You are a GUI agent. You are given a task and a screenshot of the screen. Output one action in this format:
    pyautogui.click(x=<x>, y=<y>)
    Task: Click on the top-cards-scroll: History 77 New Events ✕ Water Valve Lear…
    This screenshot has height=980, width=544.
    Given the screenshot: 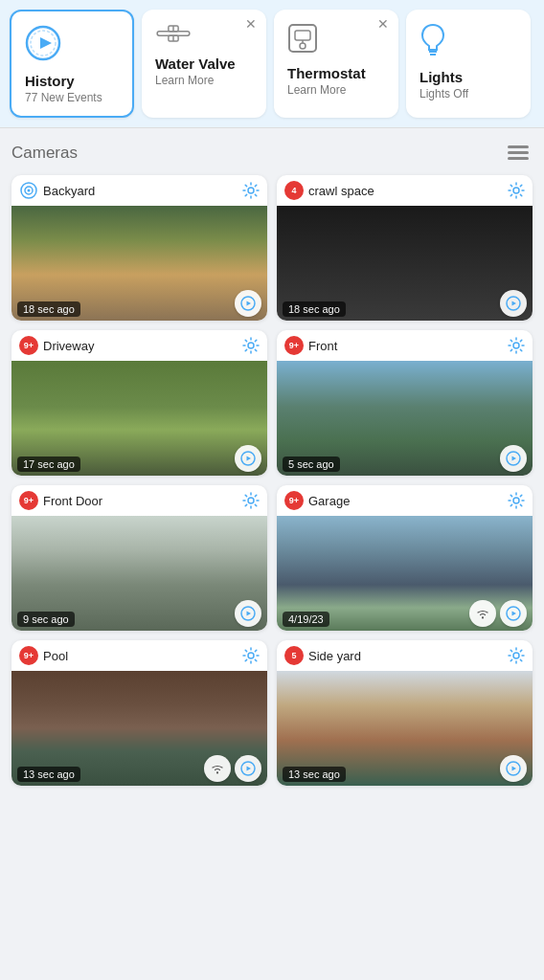 What is the action you would take?
    pyautogui.click(x=272, y=64)
    